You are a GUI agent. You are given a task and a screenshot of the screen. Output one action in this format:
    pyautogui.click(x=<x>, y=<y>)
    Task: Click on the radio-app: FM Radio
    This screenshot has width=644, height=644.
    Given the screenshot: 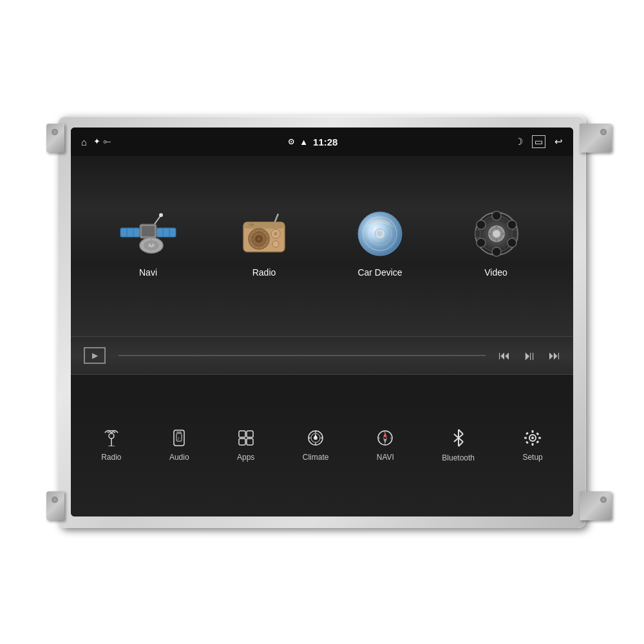 What is the action you would take?
    pyautogui.click(x=264, y=243)
    